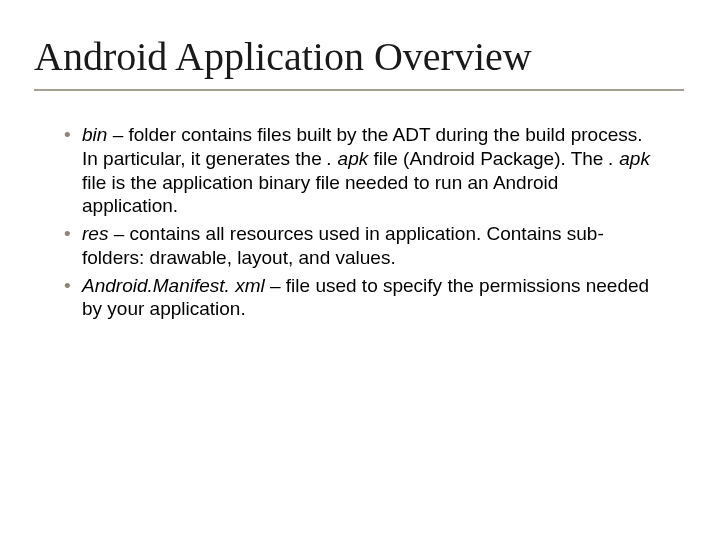 This screenshot has width=720, height=540. Describe the element at coordinates (320, 194) in the screenshot. I see `text: file is the application binary file need…` at that location.